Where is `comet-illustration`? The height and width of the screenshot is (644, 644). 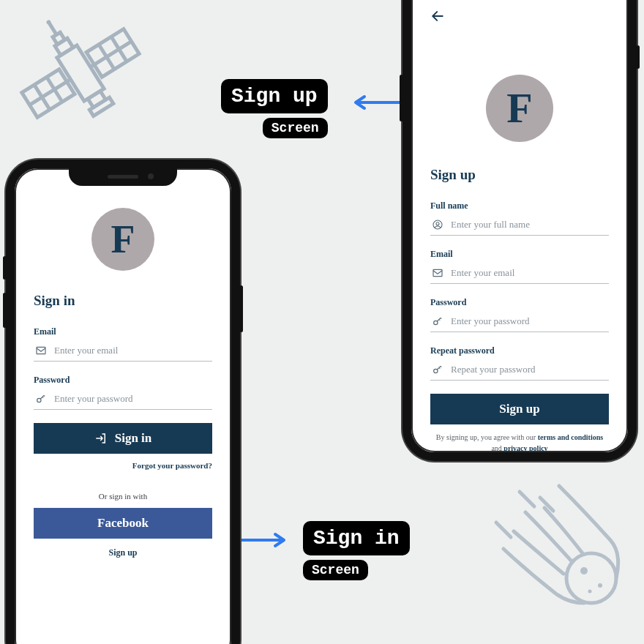 comet-illustration is located at coordinates (555, 549).